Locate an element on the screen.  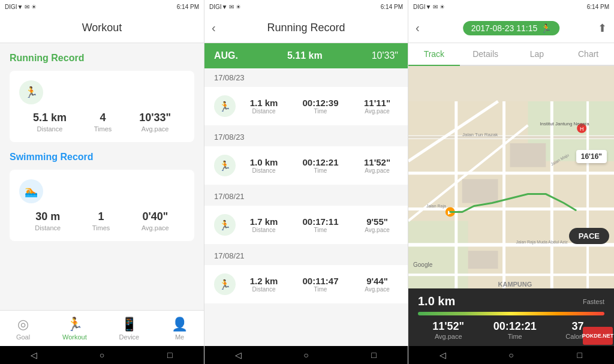
list-item: 🏃 1.0 km Distance 00:12:21 Time 11'52" A… is located at coordinates (306, 166).